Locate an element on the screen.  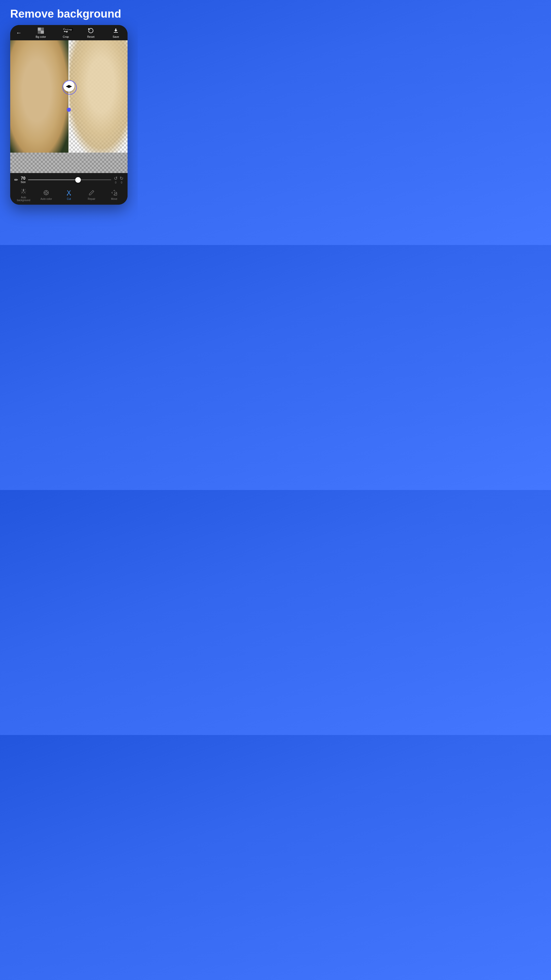
nav-cut: Cut is located at coordinates (69, 195).